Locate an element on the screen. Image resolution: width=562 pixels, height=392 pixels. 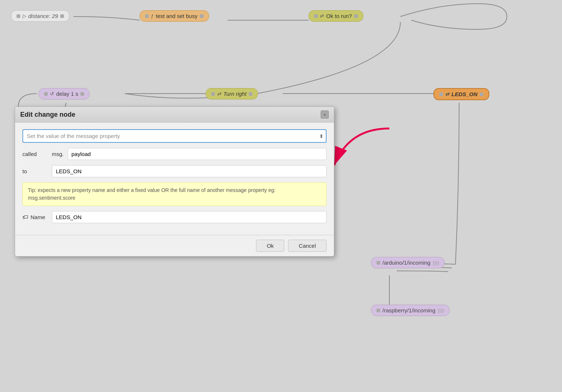
node-ledson-label: LEDS_ON is located at coordinates (464, 94).